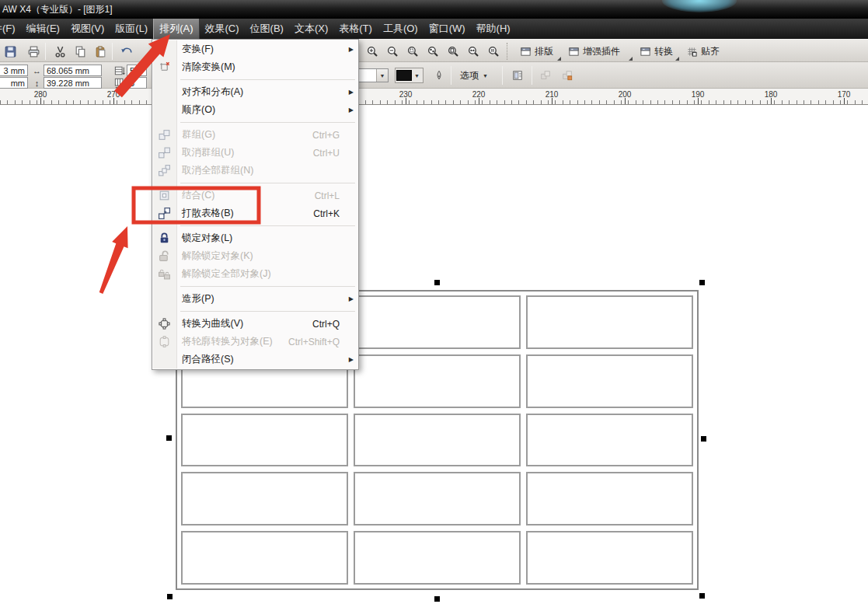 The image size is (868, 611). I want to click on selection-handle-middle-right, so click(704, 438).